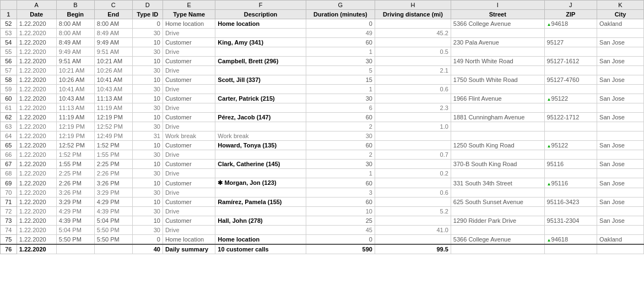 Image resolution: width=644 pixels, height=285 pixels. Describe the element at coordinates (113, 52) in the screenshot. I see `cell-end: 9:51 AM` at that location.